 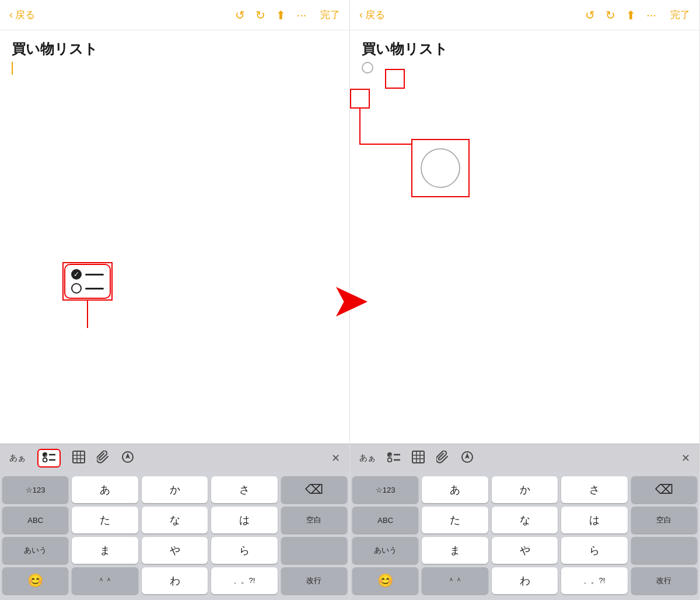 I want to click on kb-key-na-left: な, so click(x=175, y=520).